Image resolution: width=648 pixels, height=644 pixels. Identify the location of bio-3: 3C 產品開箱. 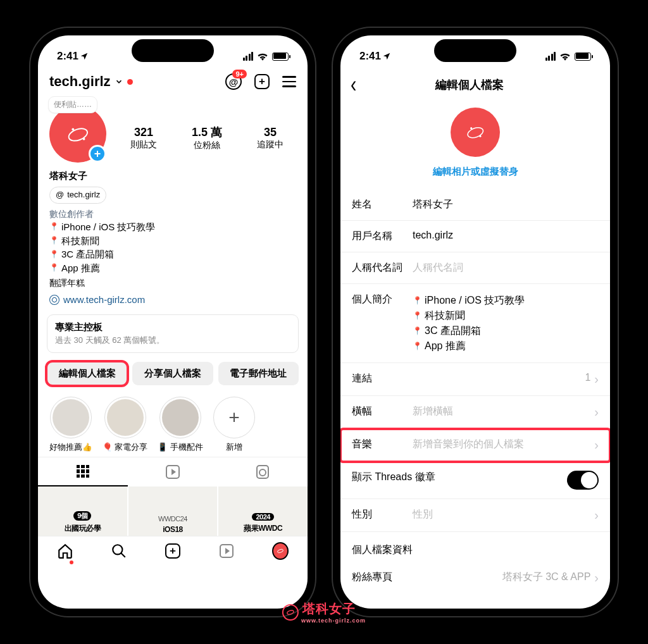
(453, 331).